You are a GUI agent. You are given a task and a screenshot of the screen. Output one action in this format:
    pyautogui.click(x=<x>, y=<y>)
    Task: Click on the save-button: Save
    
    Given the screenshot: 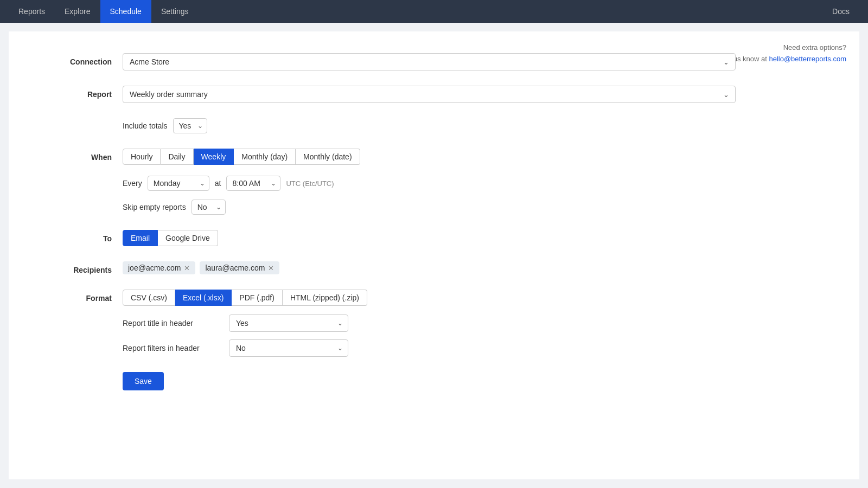 What is the action you would take?
    pyautogui.click(x=143, y=381)
    